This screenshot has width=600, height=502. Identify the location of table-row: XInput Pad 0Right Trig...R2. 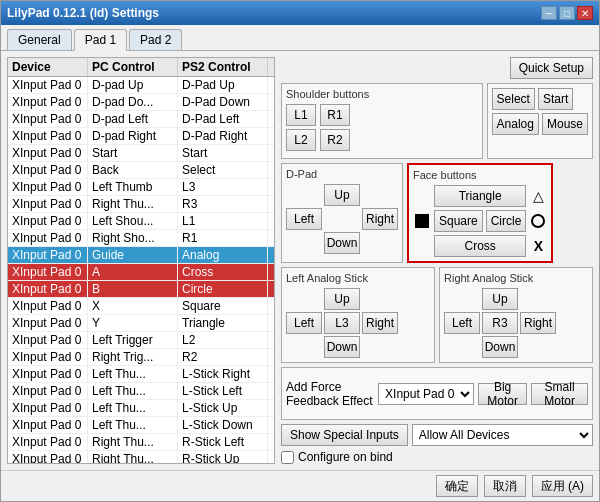
(141, 358).